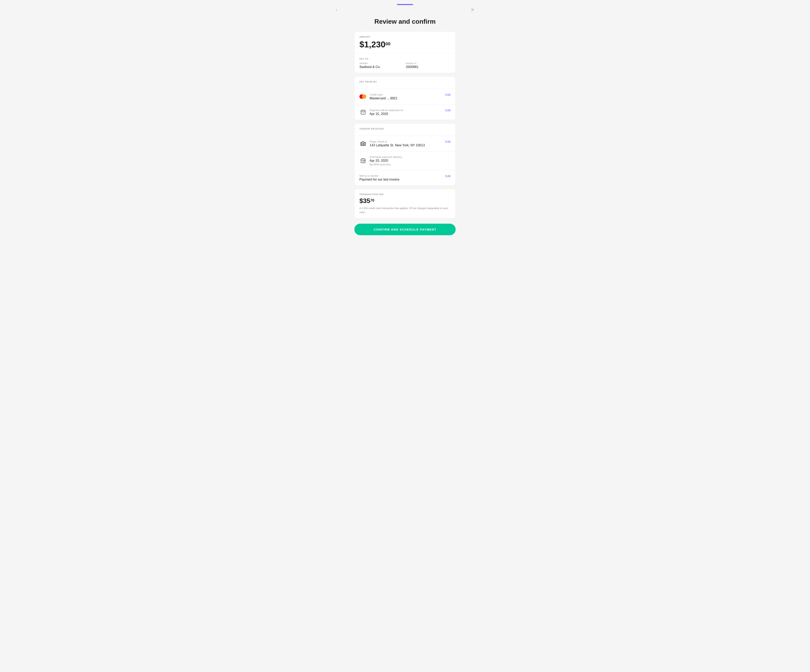 The height and width of the screenshot is (672, 810). I want to click on amount-value: $1,23000, so click(405, 45).